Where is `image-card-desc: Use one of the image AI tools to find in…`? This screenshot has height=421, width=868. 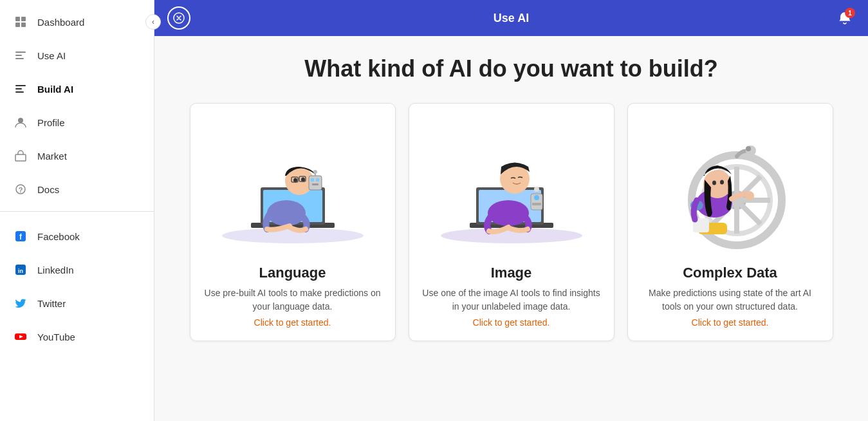
image-card-desc: Use one of the image AI tools to find in… is located at coordinates (512, 300).